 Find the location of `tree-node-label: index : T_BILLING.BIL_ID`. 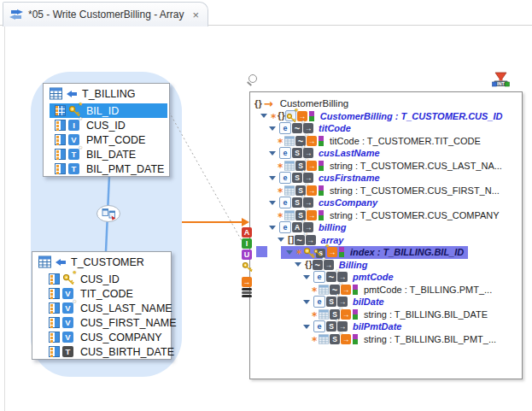

tree-node-label: index : T_BILLING.BIL_ID is located at coordinates (406, 252).